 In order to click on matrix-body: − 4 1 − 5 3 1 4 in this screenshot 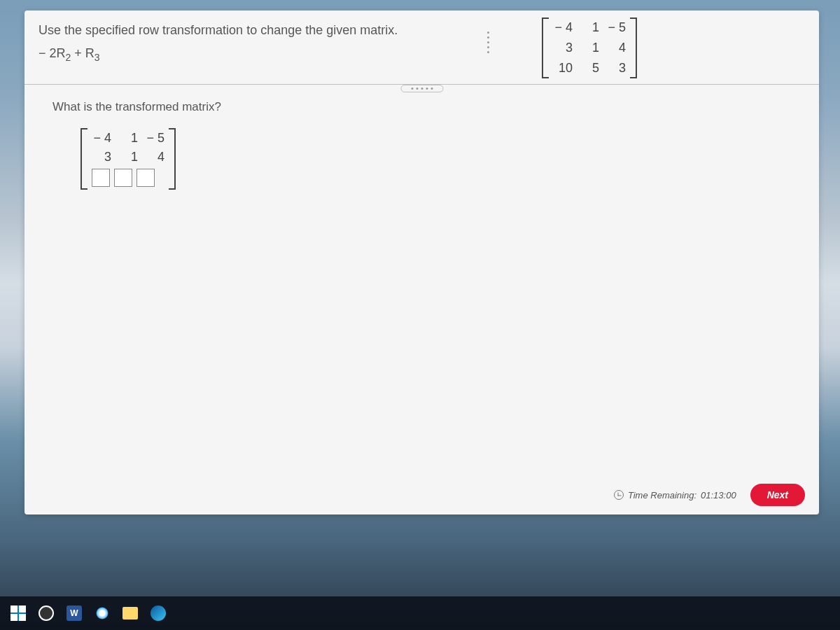, I will do `click(128, 159)`.